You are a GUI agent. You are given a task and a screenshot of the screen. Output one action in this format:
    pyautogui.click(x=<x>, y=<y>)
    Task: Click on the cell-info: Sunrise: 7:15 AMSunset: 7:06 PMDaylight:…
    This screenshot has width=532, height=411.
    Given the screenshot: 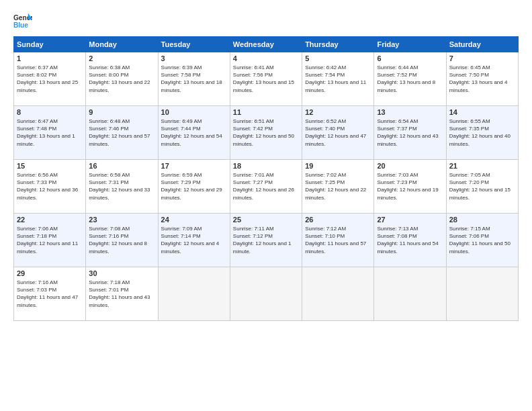 What is the action you would take?
    pyautogui.click(x=480, y=240)
    